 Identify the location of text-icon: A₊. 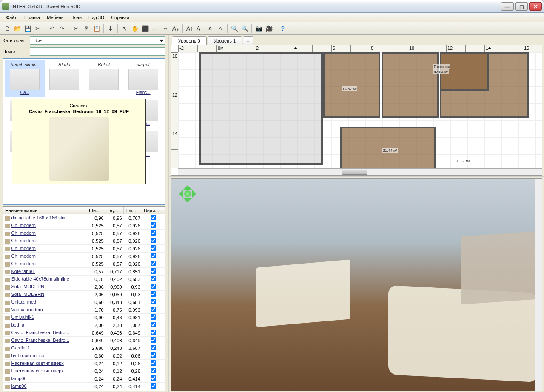
(176, 28).